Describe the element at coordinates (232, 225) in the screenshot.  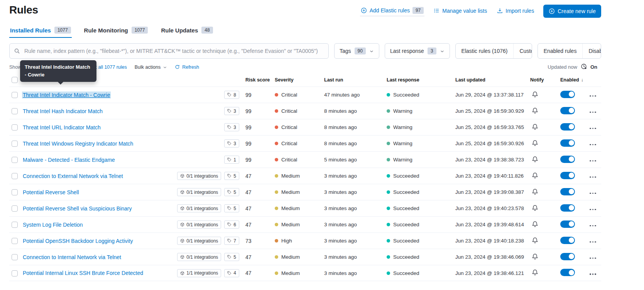
I see `tags-badge: 6` at that location.